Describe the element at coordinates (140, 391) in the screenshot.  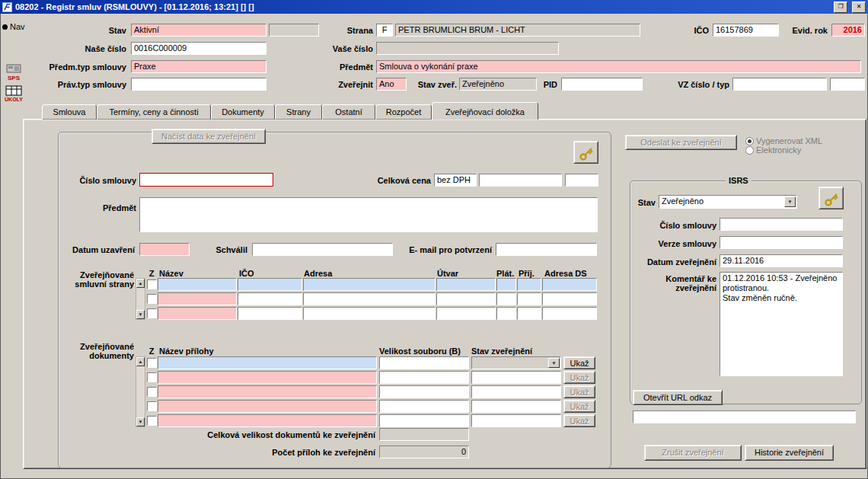
I see `dokumenty-scrollbar: ▲ ▼` at that location.